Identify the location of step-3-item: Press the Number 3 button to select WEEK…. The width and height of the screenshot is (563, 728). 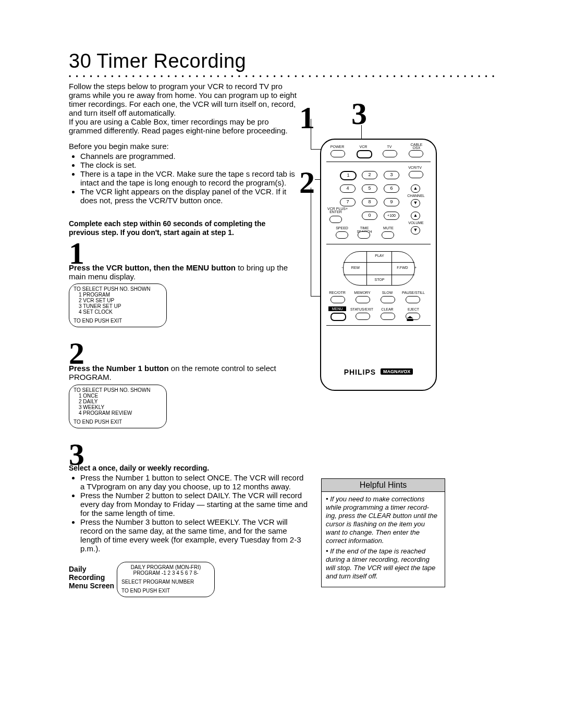
(194, 535).